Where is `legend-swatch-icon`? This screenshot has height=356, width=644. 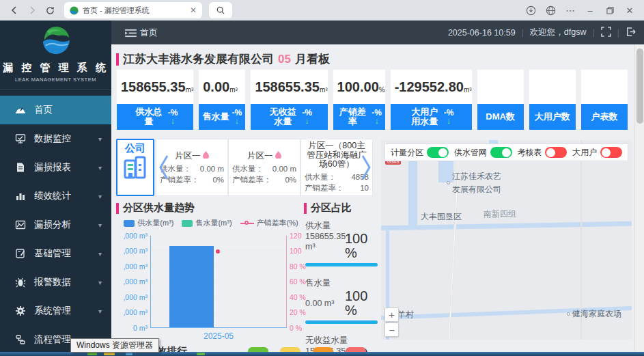
legend-swatch-icon is located at coordinates (129, 223).